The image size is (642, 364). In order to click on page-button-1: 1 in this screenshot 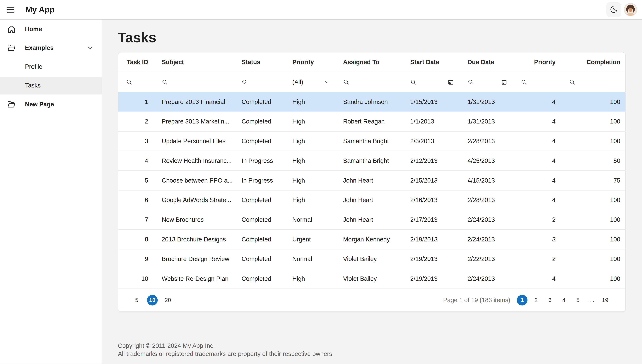, I will do `click(522, 300)`.